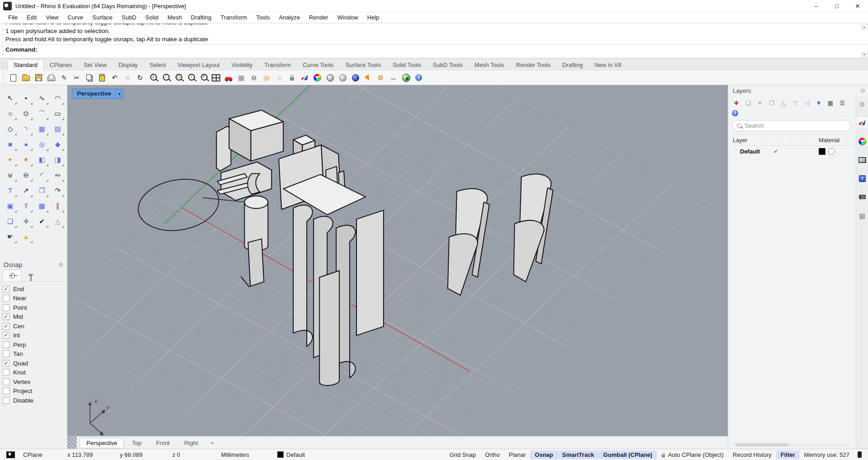 Image resolution: width=868 pixels, height=460 pixels. What do you see at coordinates (58, 159) in the screenshot?
I see `split-tool: ◨` at bounding box center [58, 159].